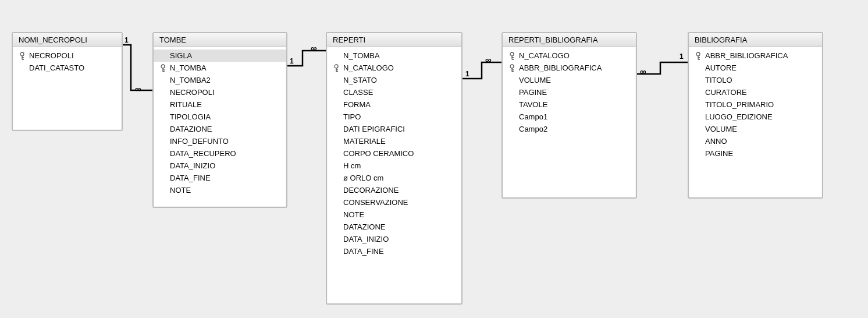 The width and height of the screenshot is (868, 318). Describe the element at coordinates (202, 154) in the screenshot. I see `field-name: DATA_RECUPERO` at that location.